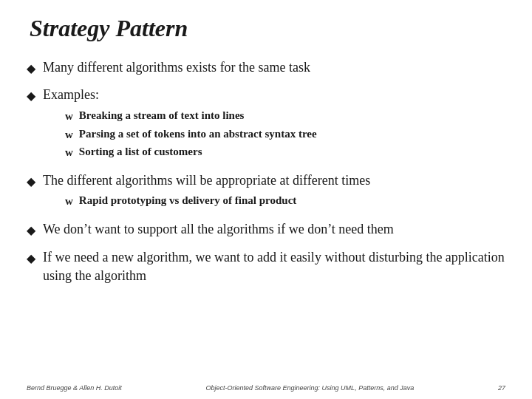 This screenshot has width=532, height=399. I want to click on sub-bullet-item-1: w Breaking a stream of text into lines, so click(285, 117).